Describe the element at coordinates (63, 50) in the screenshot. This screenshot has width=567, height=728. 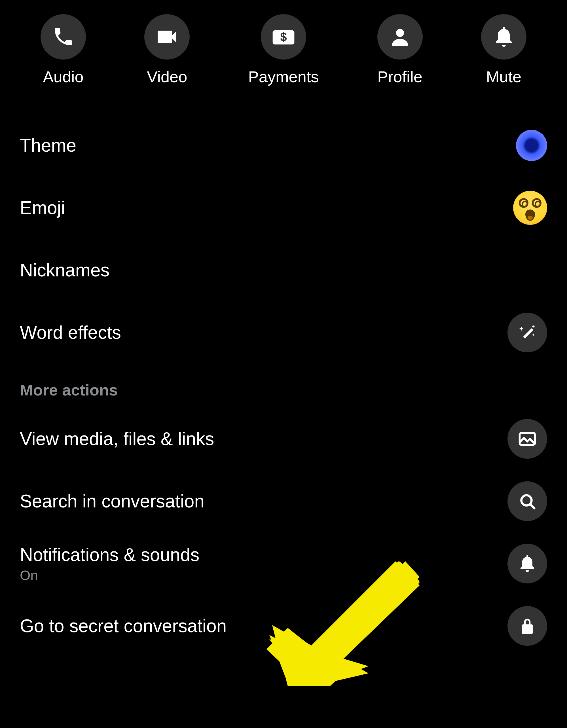
I see `audio-action: Audio` at that location.